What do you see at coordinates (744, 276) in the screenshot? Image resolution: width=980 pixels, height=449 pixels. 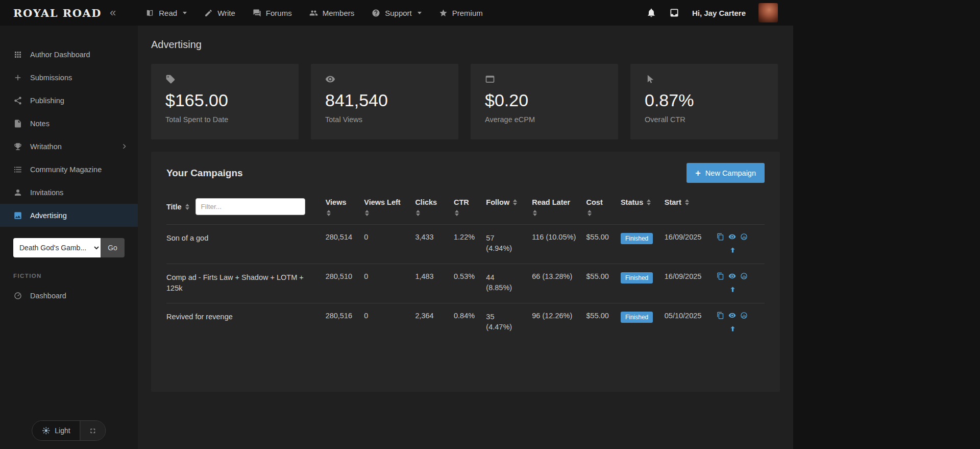 I see `stats-icon` at bounding box center [744, 276].